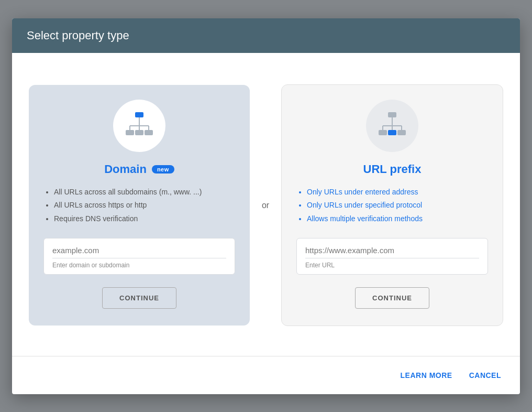 The image size is (532, 412). I want to click on url-input-hint: Enter URL, so click(392, 265).